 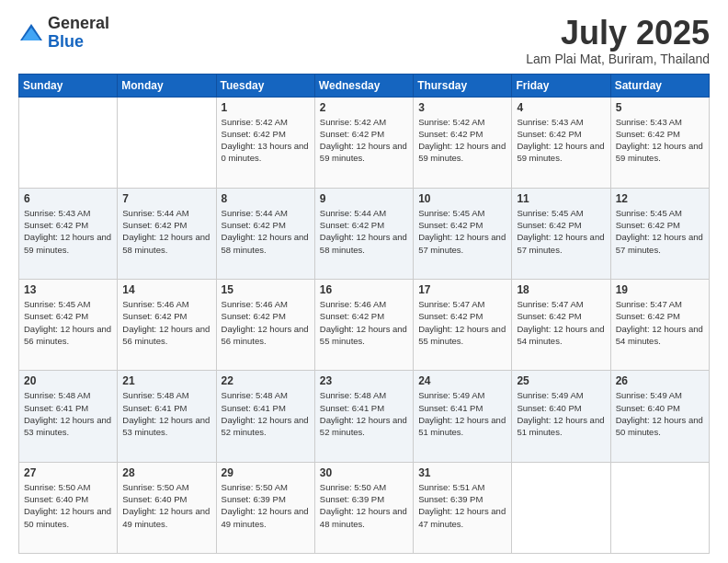 I want to click on day-number: 8, so click(x=266, y=199).